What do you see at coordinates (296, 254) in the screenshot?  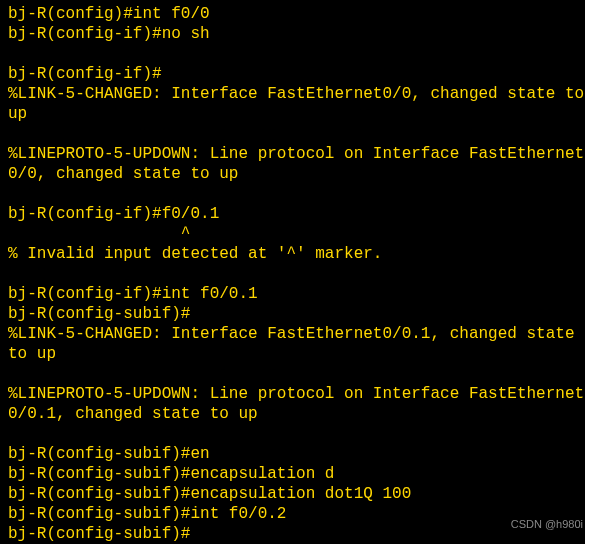 I see `output-line: % Invalid input detected at '^' marker.` at bounding box center [296, 254].